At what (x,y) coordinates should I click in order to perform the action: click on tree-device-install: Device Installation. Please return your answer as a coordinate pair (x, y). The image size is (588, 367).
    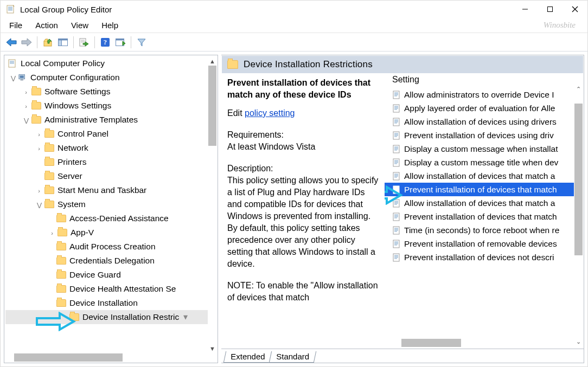
    Looking at the image, I should click on (111, 303).